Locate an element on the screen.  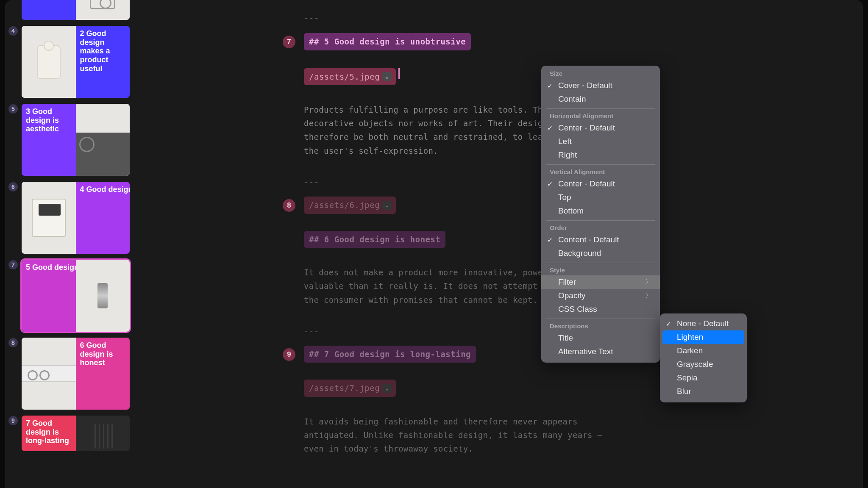
thumb-number: 5 is located at coordinates (13, 109).